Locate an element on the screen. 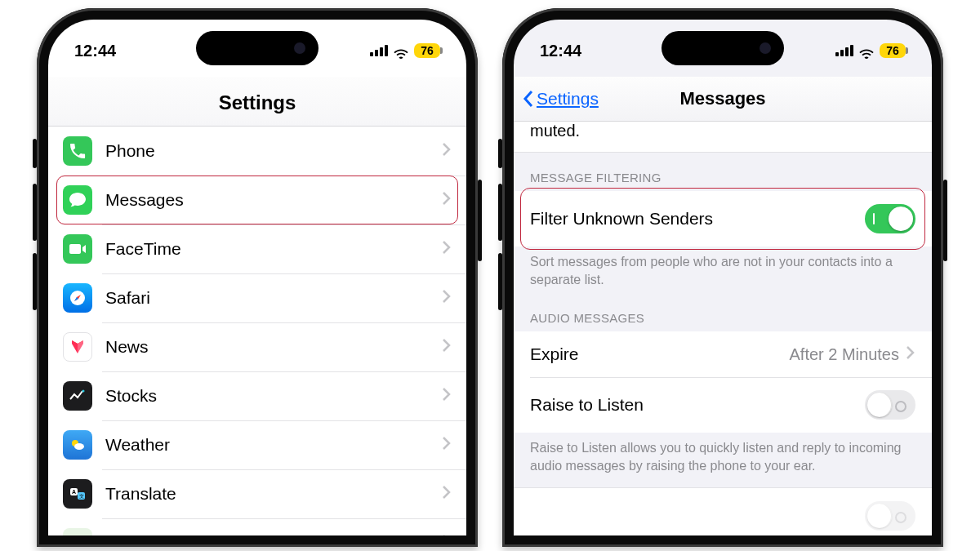  page-title: Settings is located at coordinates (257, 103).